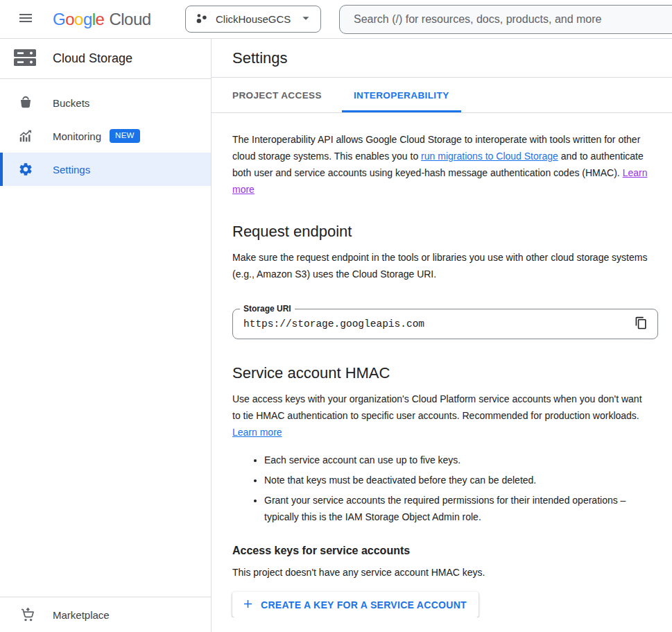 The width and height of the screenshot is (672, 632). I want to click on project-name-label: ClickHouseGCS, so click(253, 19).